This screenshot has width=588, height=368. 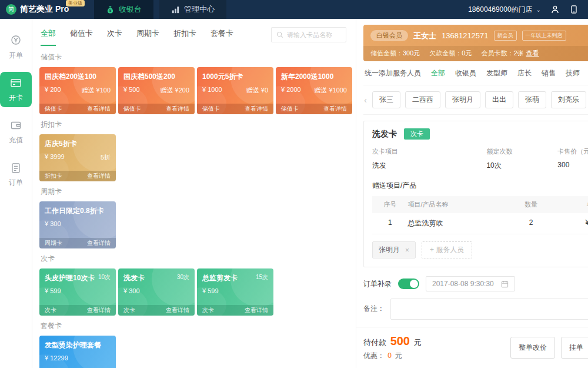 I want to click on card-type: 储值卡, so click(x=54, y=109).